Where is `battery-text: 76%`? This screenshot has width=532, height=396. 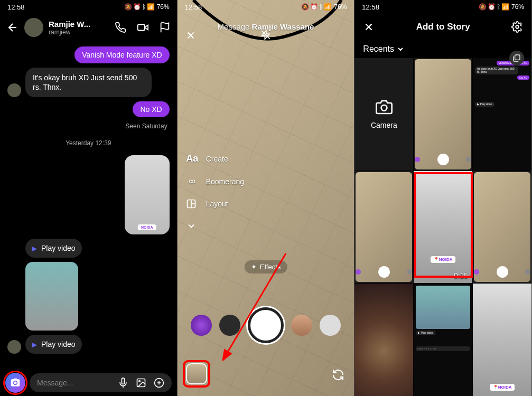
battery-text: 76% is located at coordinates (163, 7).